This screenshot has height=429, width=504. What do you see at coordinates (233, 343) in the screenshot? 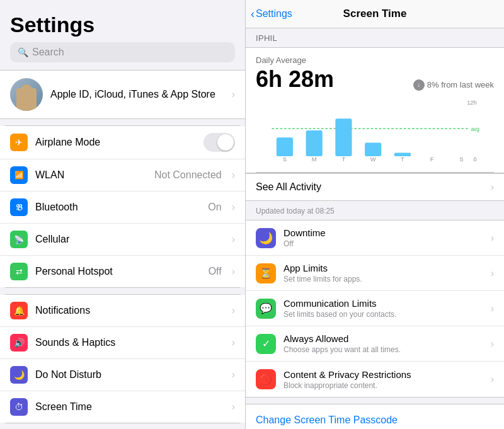
I see `sounds-chevron: ›` at bounding box center [233, 343].